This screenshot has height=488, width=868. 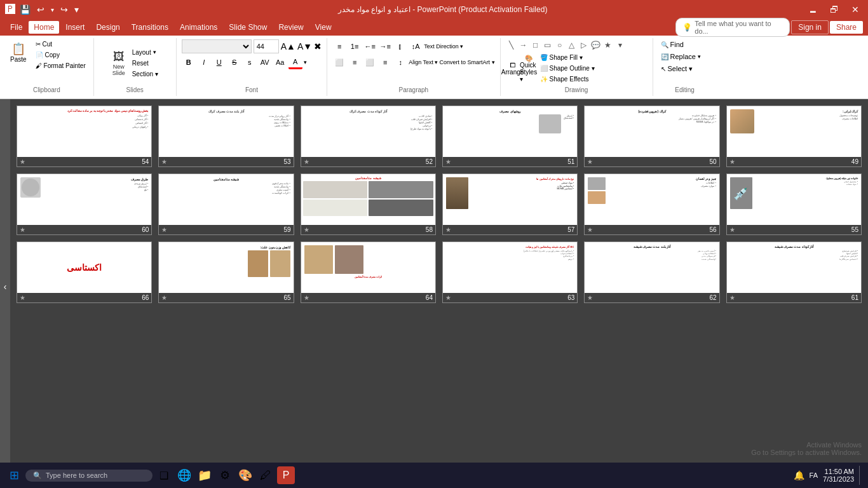 I want to click on slide-thumb-56: چیز و در لقمان • اطلاعات• موارد مصرف ★ 5…, so click(x=652, y=205).